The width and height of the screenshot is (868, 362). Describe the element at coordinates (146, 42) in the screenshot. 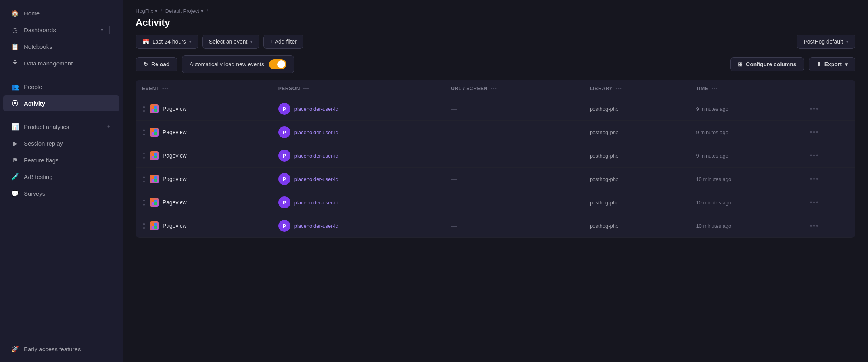

I see `calendar-icon: 📅` at that location.